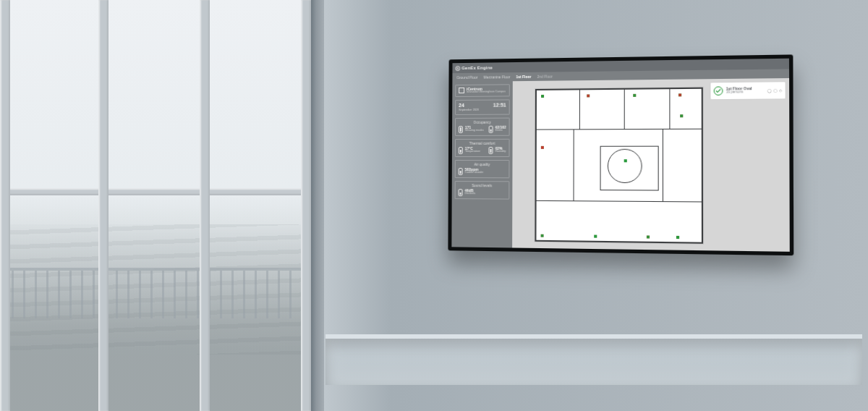 This screenshot has width=868, height=411. Describe the element at coordinates (501, 152) in the screenshot. I see `thermal-hum-label: Humidity` at that location.